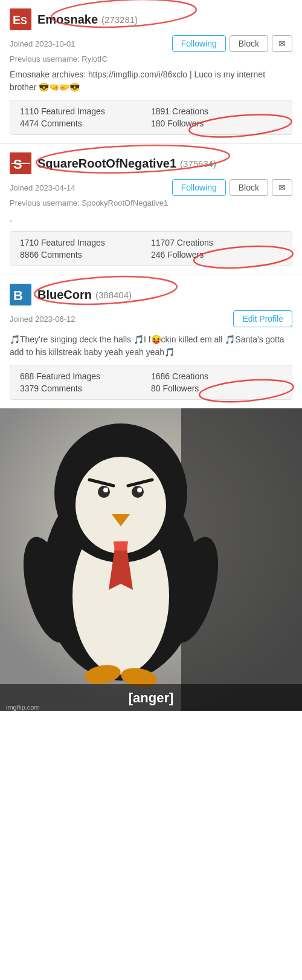  I want to click on emosnake-mail-button: ✉, so click(282, 44).